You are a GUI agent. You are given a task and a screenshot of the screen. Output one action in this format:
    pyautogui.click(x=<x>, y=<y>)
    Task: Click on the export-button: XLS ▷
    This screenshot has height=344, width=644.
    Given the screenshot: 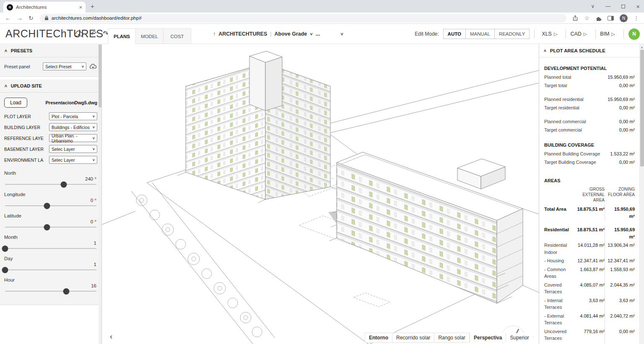 What is the action you would take?
    pyautogui.click(x=549, y=34)
    